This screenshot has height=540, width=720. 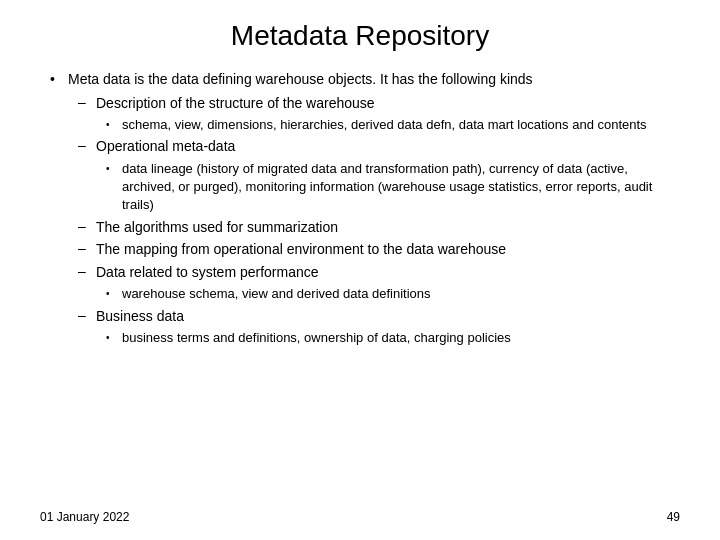 I want to click on dash-text-2: Operational meta-data, so click(x=166, y=147).